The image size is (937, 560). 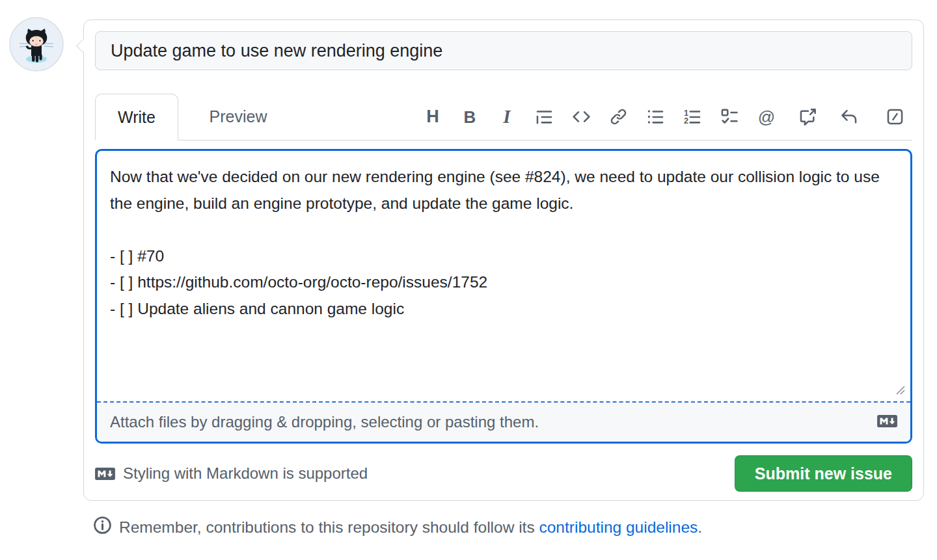 What do you see at coordinates (544, 117) in the screenshot?
I see `quote-button` at bounding box center [544, 117].